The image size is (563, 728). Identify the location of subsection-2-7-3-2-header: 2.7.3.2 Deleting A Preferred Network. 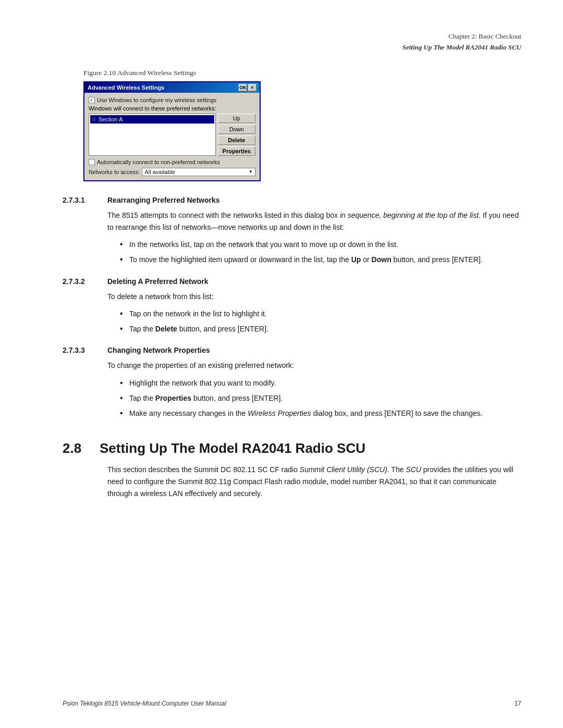
(292, 281).